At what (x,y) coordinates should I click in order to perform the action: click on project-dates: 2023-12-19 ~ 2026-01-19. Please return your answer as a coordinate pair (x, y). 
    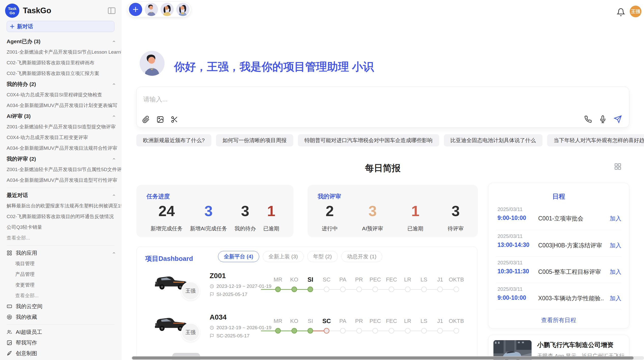
    Looking at the image, I should click on (241, 328).